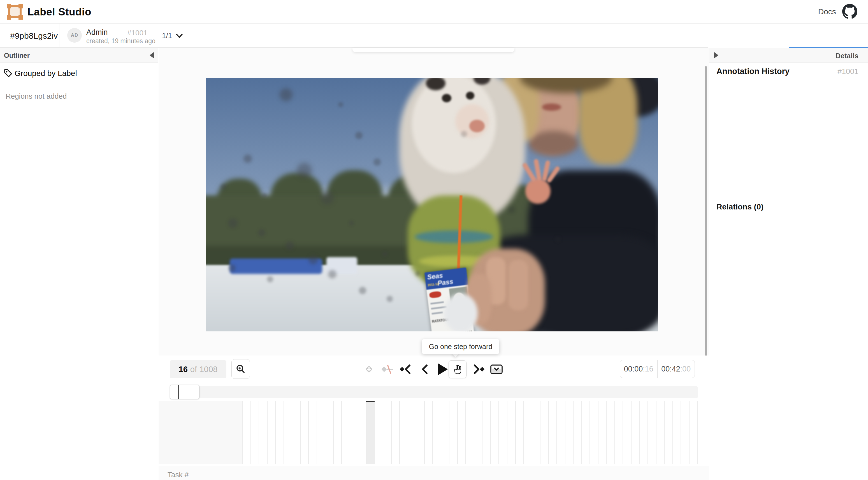  Describe the element at coordinates (434, 473) in the screenshot. I see `task-footer: Task #` at that location.